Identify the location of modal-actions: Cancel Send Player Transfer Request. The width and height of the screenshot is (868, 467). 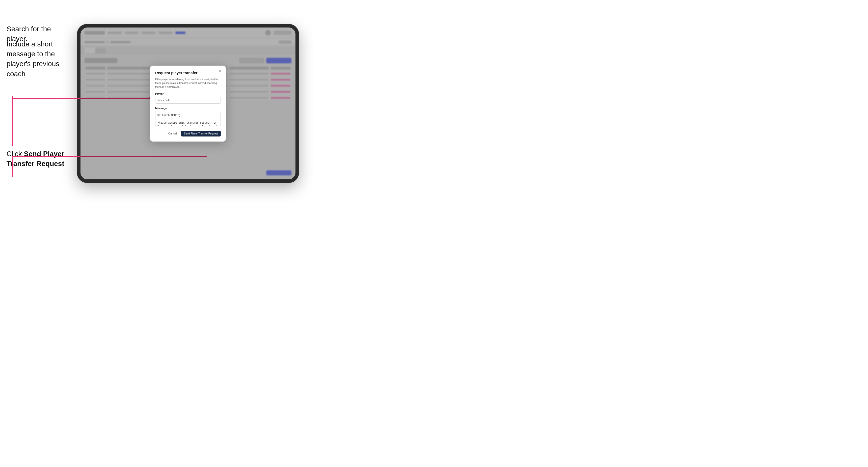
(188, 133).